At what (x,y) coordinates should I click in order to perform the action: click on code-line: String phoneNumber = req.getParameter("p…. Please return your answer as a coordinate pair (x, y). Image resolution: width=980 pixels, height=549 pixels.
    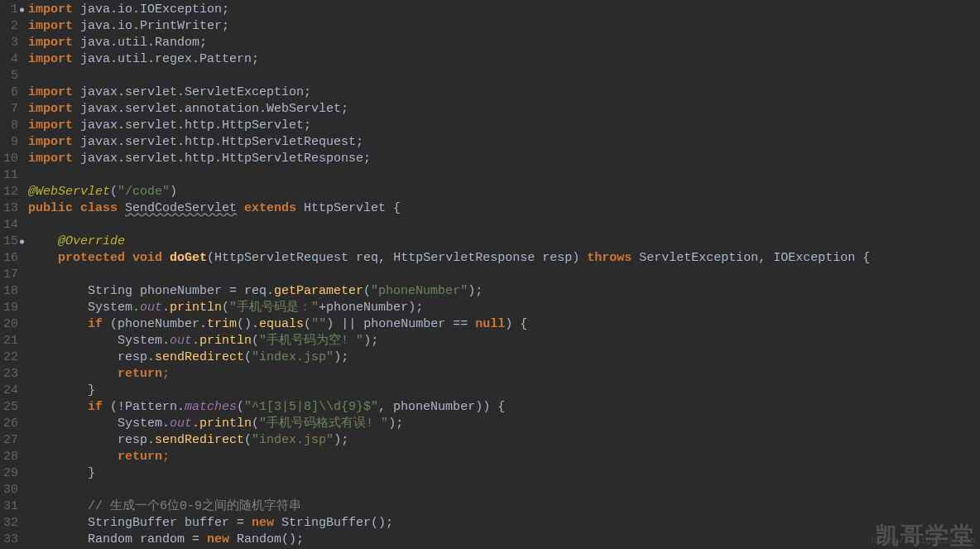
    Looking at the image, I should click on (449, 291).